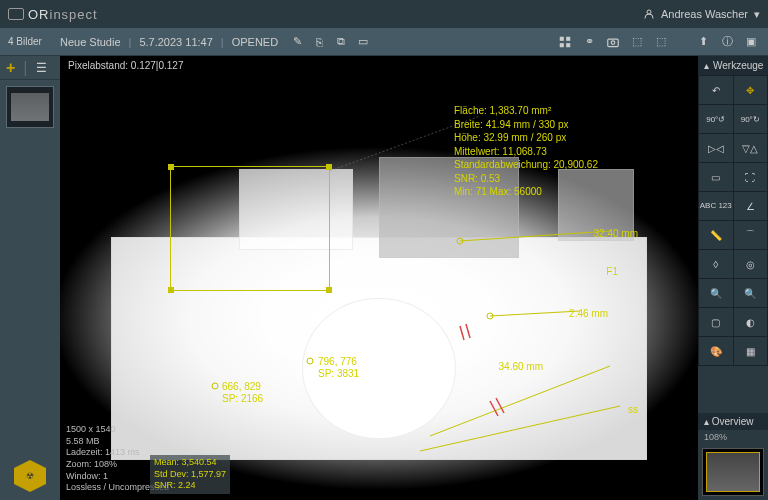 The height and width of the screenshot is (500, 768). Describe the element at coordinates (53, 14) in the screenshot. I see `app-logo: ORinspect` at that location.